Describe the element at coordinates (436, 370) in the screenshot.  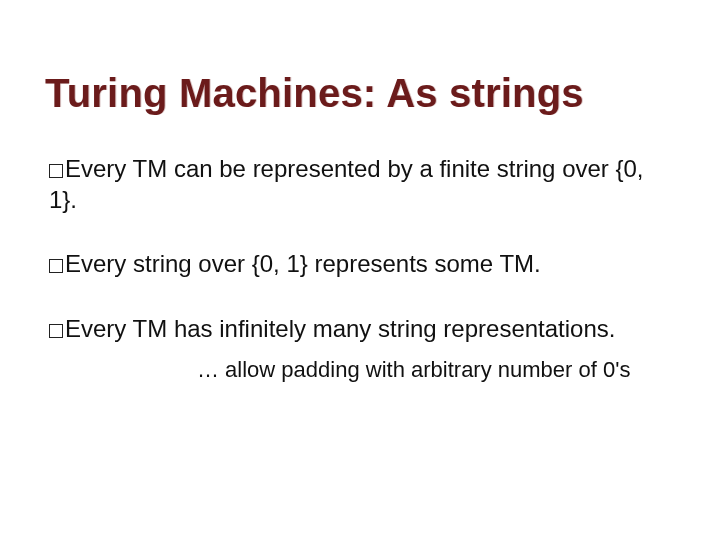
I see `sub-list-item: … allow padding with arbitrary number of…` at that location.